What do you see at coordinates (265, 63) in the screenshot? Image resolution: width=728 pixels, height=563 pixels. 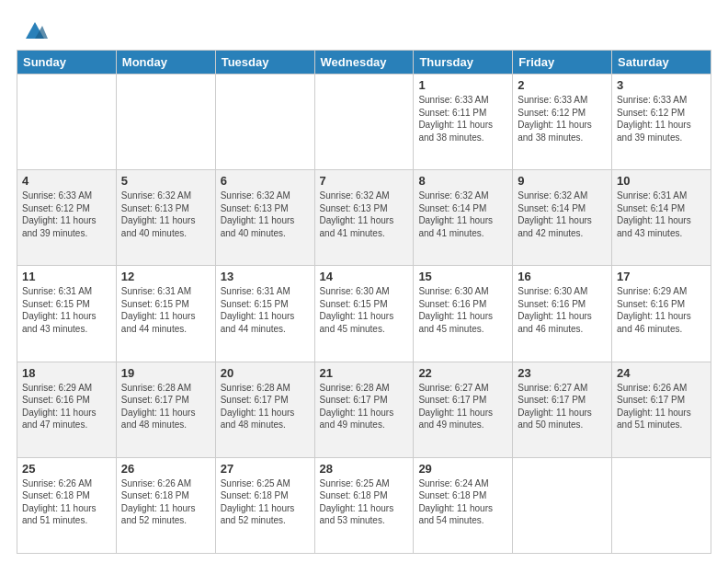 I see `col-header-tuesday: Tuesday` at bounding box center [265, 63].